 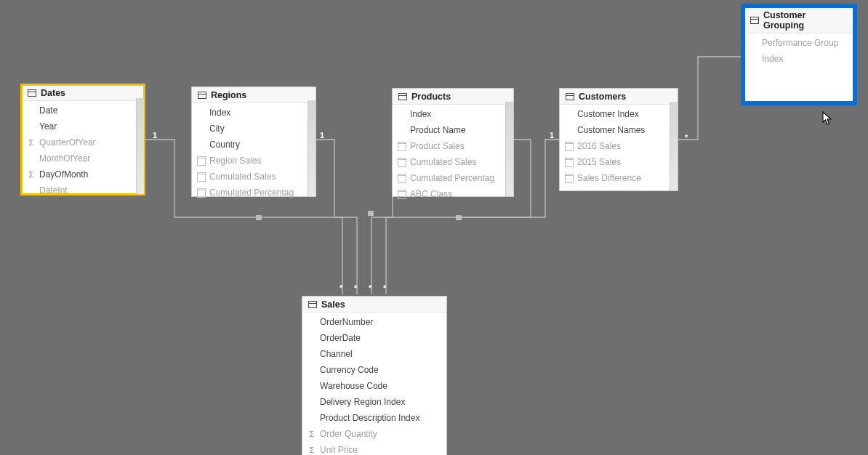 What do you see at coordinates (68, 142) in the screenshot?
I see `field-name: QuarterOfYear` at bounding box center [68, 142].